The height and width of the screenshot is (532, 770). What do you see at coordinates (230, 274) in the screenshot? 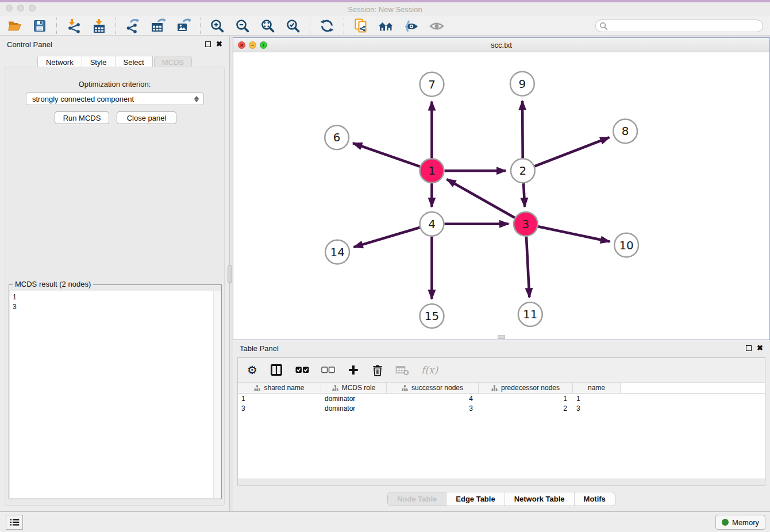
I see `panel-splitter-handle` at bounding box center [230, 274].